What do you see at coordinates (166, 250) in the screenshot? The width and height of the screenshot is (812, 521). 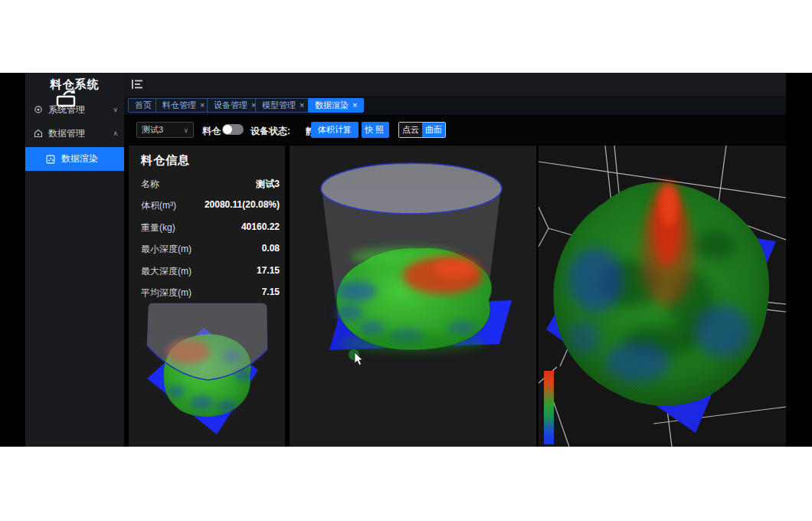 I see `info-label: 最小深度(m)` at bounding box center [166, 250].